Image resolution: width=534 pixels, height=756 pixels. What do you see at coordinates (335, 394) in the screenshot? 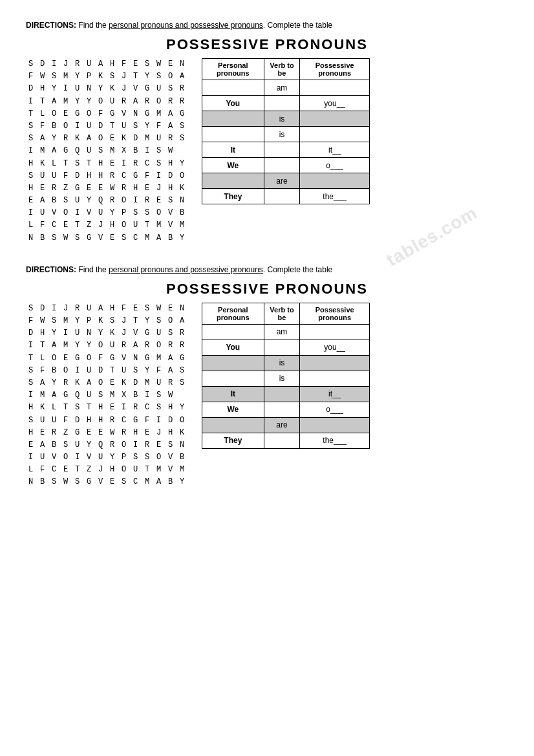
I see `possessive-cell: it__` at bounding box center [335, 394].